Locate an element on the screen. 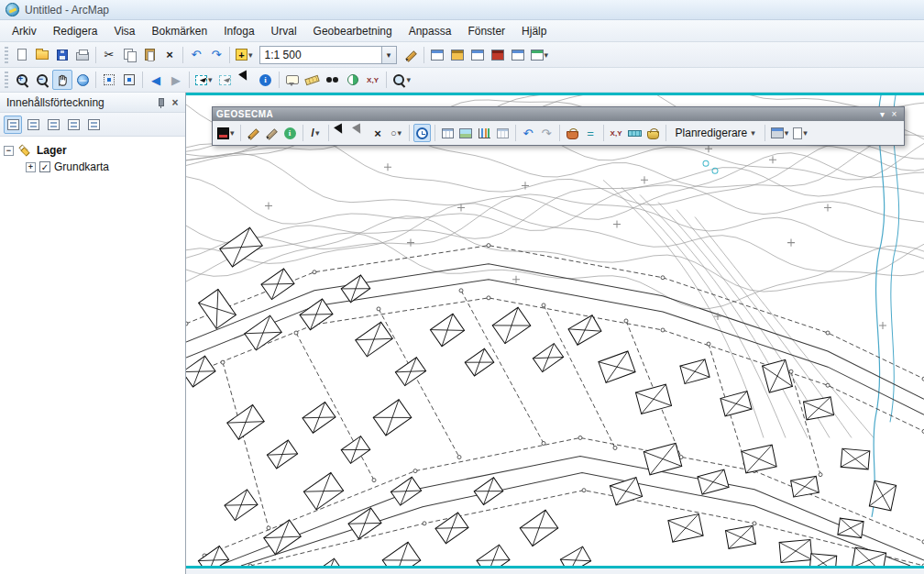  arctoolbox-button is located at coordinates (498, 55).